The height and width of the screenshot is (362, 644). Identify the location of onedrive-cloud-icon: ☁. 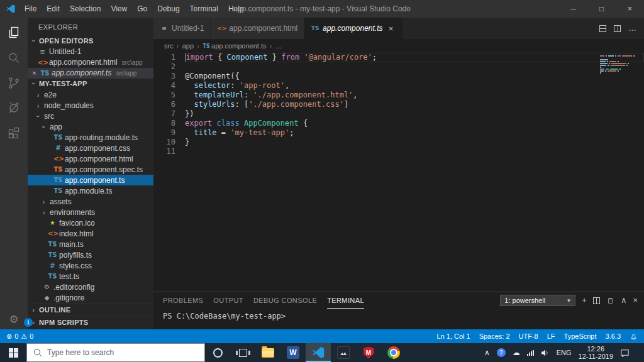
(516, 353).